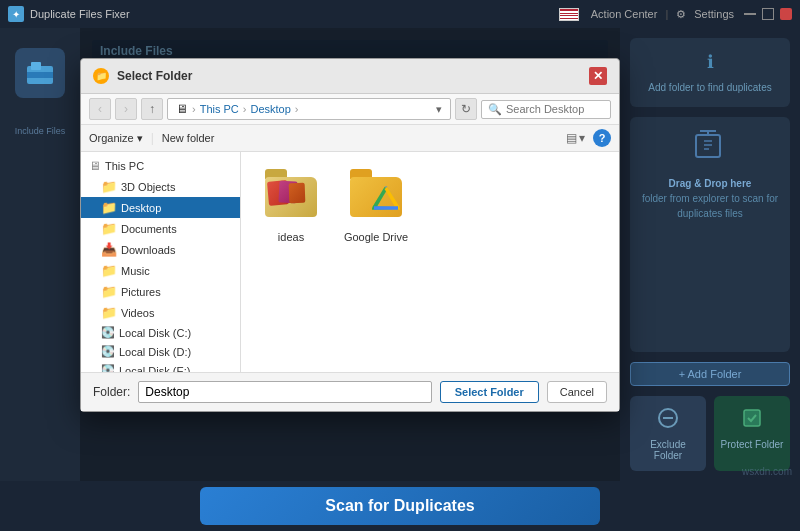 Image resolution: width=800 pixels, height=531 pixels. What do you see at coordinates (284, 392) in the screenshot?
I see `folder-name-input` at bounding box center [284, 392].